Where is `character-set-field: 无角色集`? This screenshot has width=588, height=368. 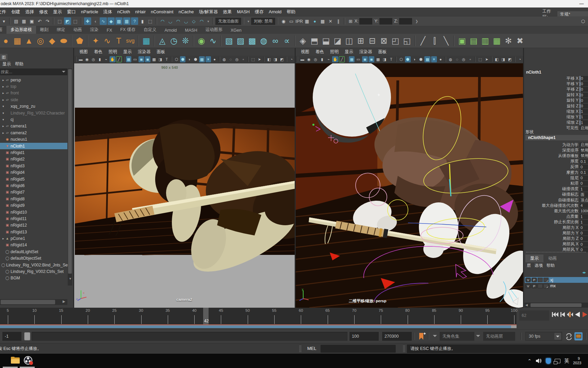
character-set-field: 无角色集 is located at coordinates (457, 336).